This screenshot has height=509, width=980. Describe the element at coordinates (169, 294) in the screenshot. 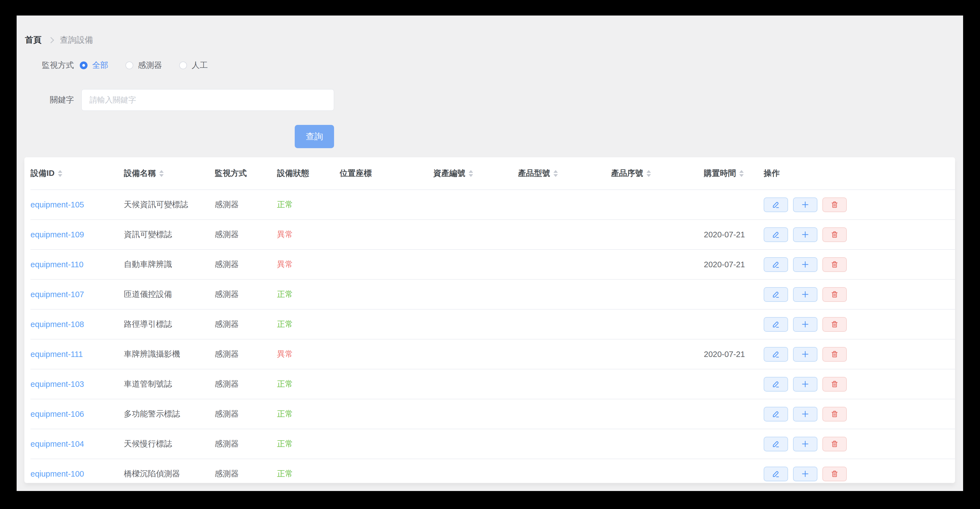

I see `equipment-name-cell: 匝道儀控設備` at that location.